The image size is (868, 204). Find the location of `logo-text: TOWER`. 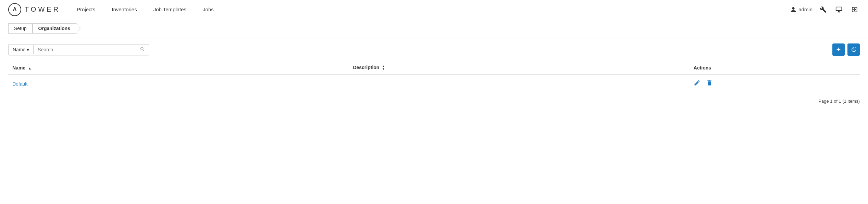

logo-text: TOWER is located at coordinates (42, 10).